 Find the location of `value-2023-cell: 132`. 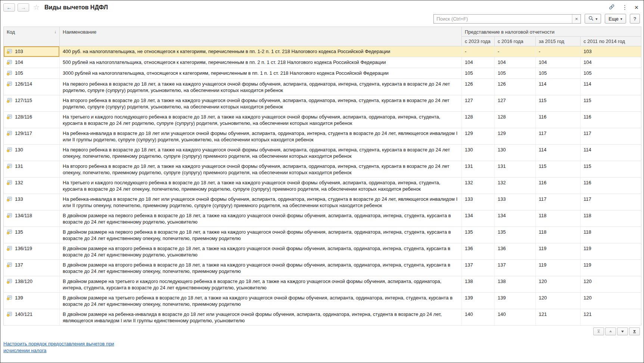

value-2023-cell: 132 is located at coordinates (478, 186).